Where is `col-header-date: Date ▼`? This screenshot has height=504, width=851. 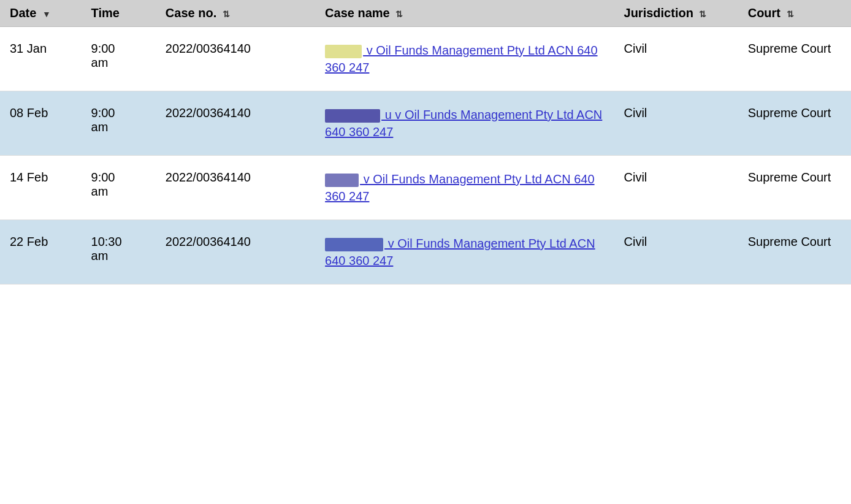
col-header-date: Date ▼ is located at coordinates (40, 13).